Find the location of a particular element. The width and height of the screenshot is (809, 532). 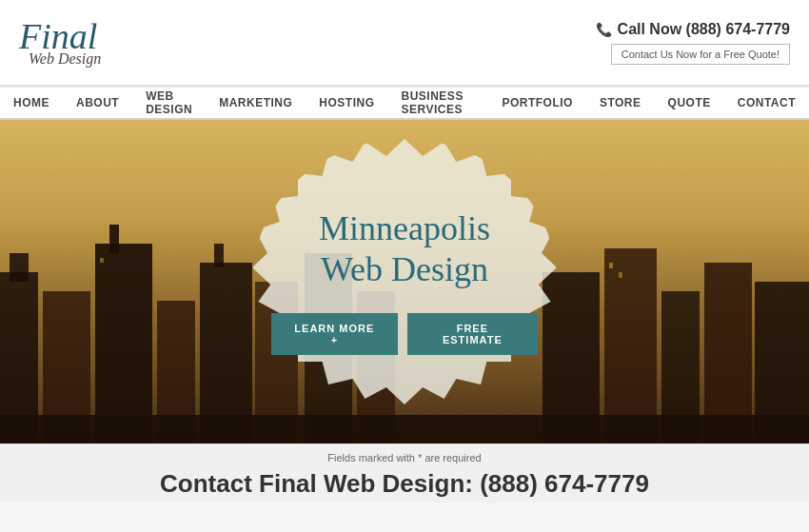

nav-about: ABOUT is located at coordinates (97, 103).